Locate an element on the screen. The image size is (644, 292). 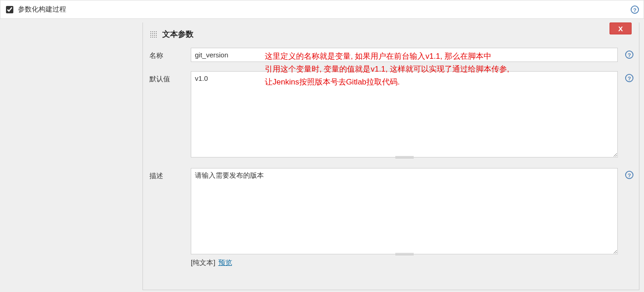
parameterize-build-checkbox is located at coordinates (10, 10).